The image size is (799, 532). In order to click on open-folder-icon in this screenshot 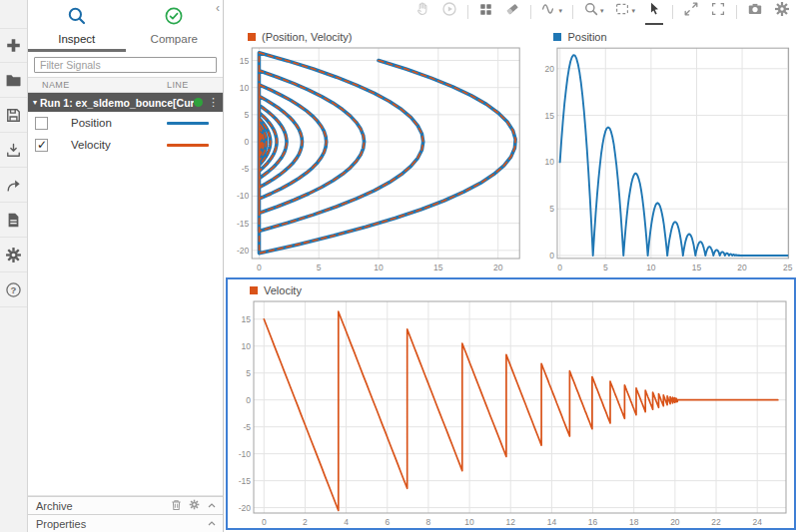, I will do `click(14, 80)`.